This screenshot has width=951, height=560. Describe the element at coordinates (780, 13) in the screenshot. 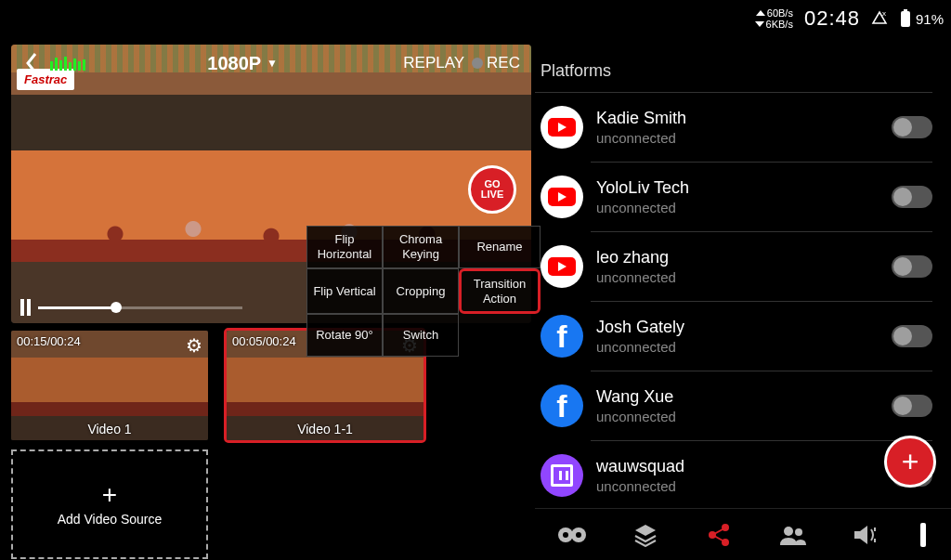

I see `upload-speed: 60B/s` at that location.